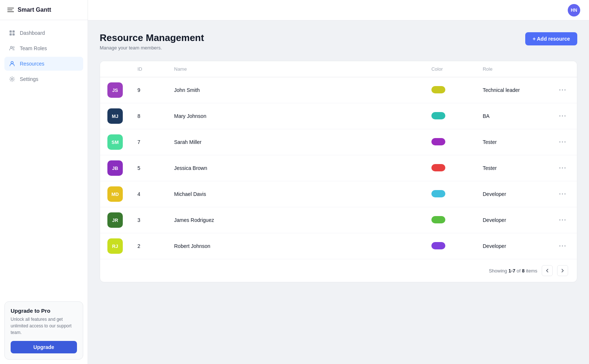  Describe the element at coordinates (547, 271) in the screenshot. I see `chevron-left-icon` at that location.